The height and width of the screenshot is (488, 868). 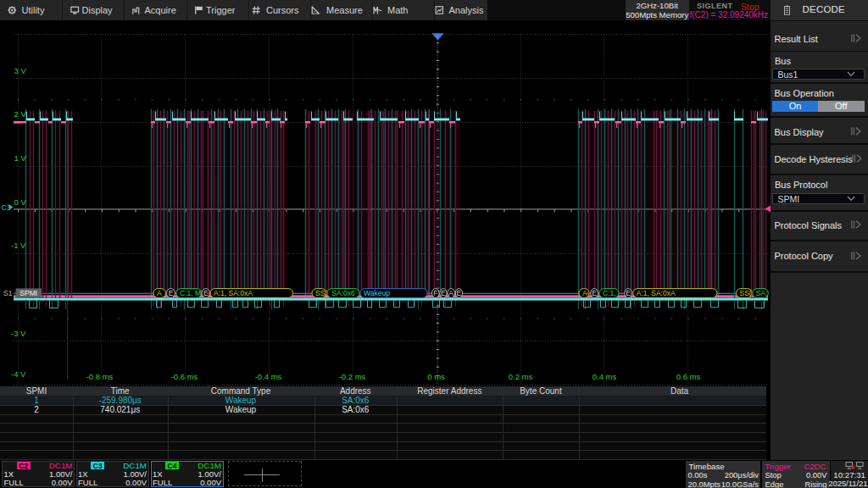 What do you see at coordinates (29, 293) in the screenshot?
I see `svg-text: SPMI` at bounding box center [29, 293].